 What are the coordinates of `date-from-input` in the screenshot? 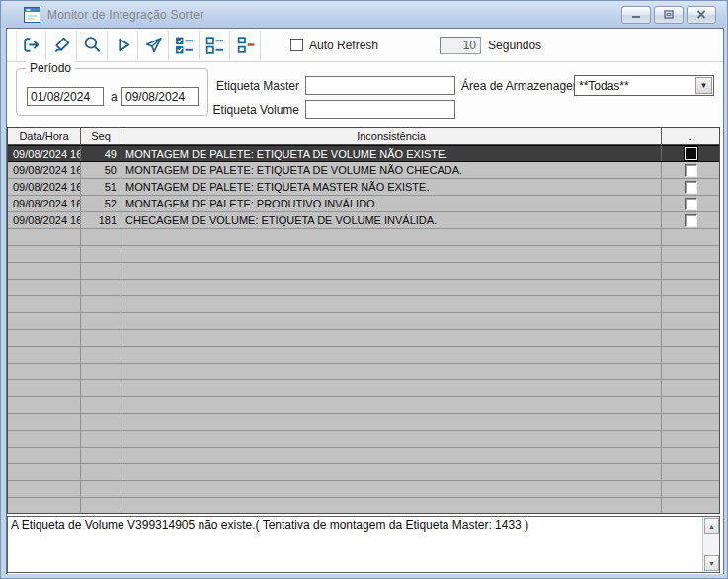 It's located at (65, 97).